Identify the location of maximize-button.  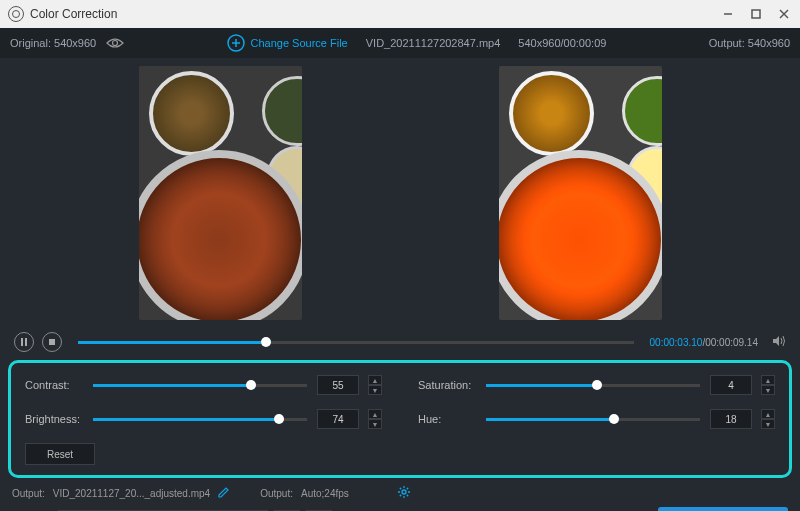
(756, 14).